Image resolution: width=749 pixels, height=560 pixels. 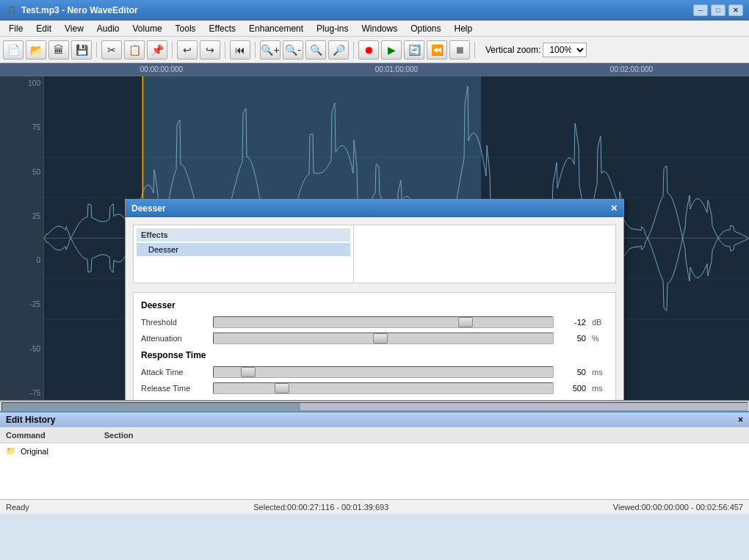 I want to click on y-label-n25: -25, so click(x=22, y=304).